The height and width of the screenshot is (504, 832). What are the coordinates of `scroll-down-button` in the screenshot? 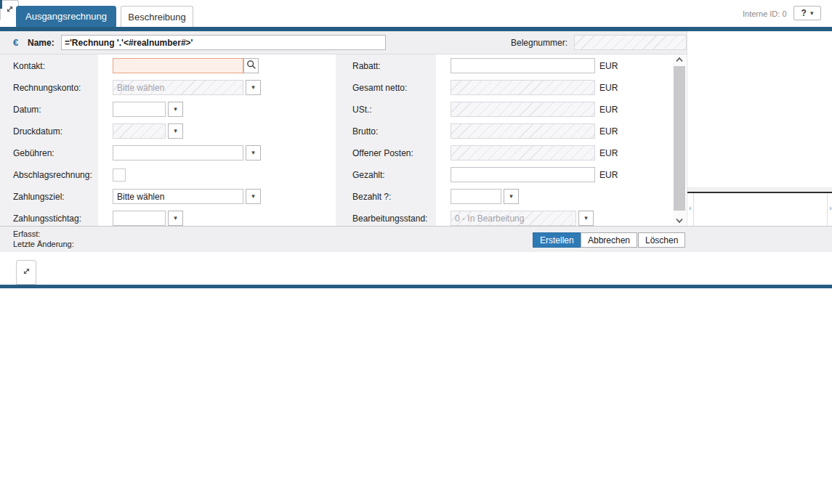 It's located at (679, 221).